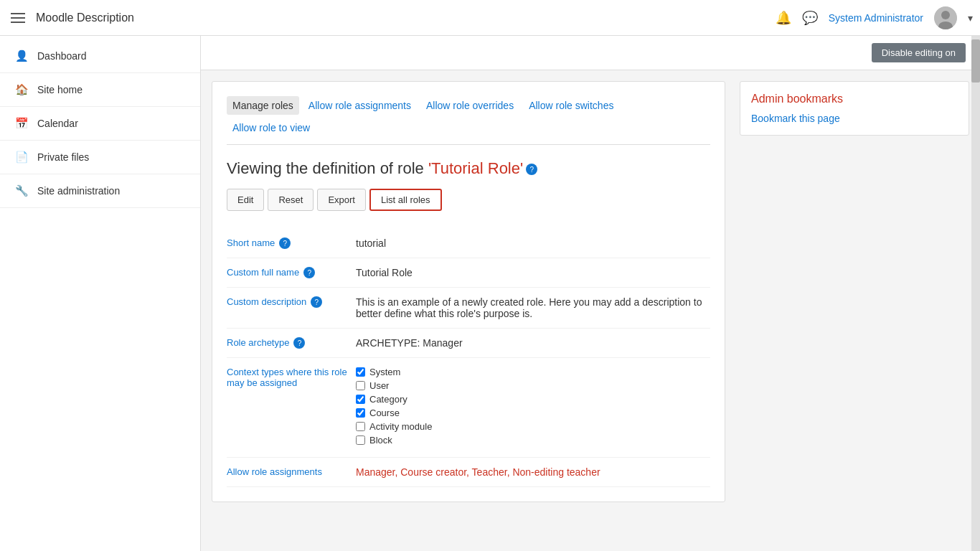 Image resolution: width=980 pixels, height=551 pixels. What do you see at coordinates (854, 108) in the screenshot?
I see `admin-bookmarks: Admin bookmarks Bookmark this page` at bounding box center [854, 108].